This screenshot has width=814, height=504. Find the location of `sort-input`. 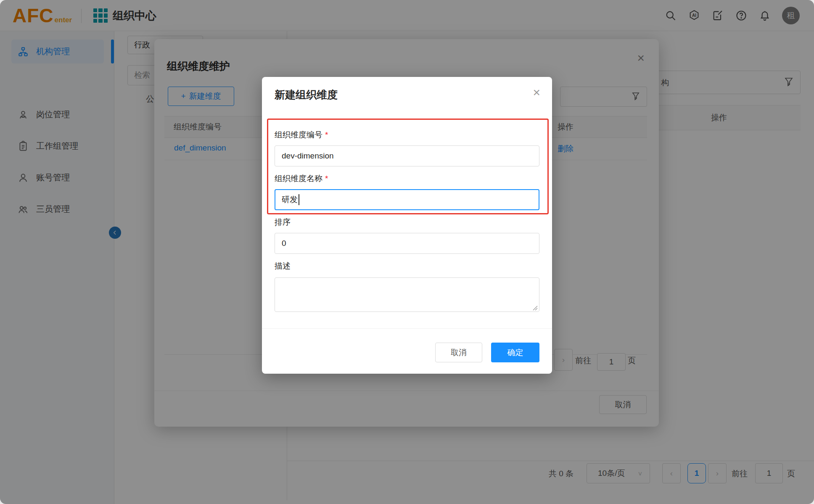

sort-input is located at coordinates (407, 243).